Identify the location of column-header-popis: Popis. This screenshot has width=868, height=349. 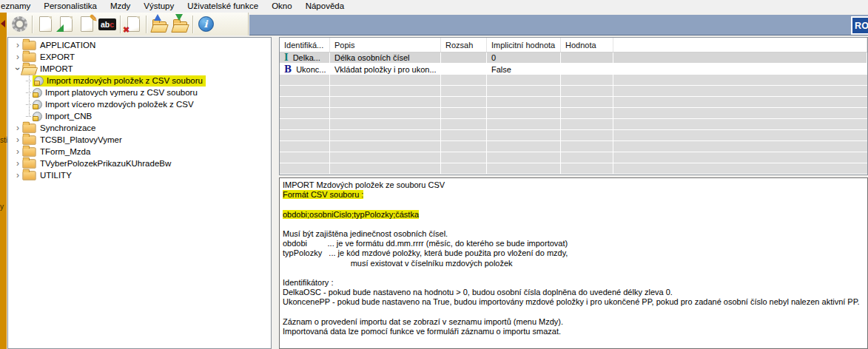
(386, 44).